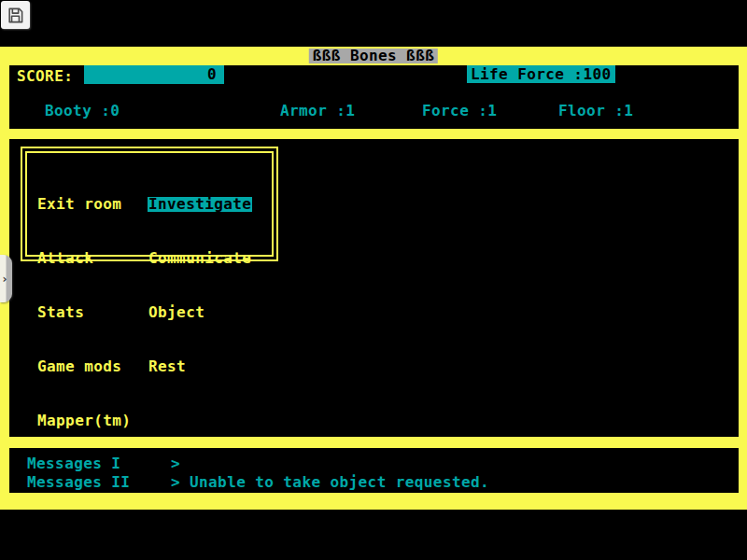 Image resolution: width=747 pixels, height=560 pixels. Describe the element at coordinates (374, 484) in the screenshot. I see `message-row-2: Messages II > Unable to take object requ…` at that location.